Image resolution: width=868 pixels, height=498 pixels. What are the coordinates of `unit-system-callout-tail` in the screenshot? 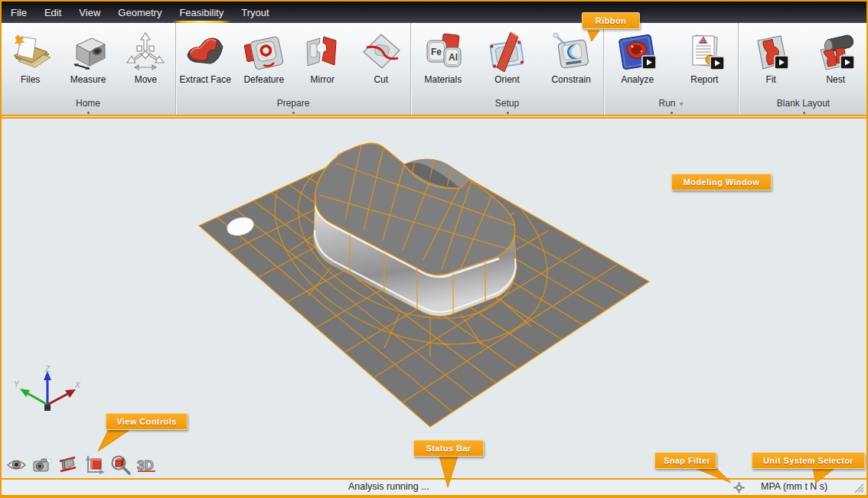 It's located at (824, 476).